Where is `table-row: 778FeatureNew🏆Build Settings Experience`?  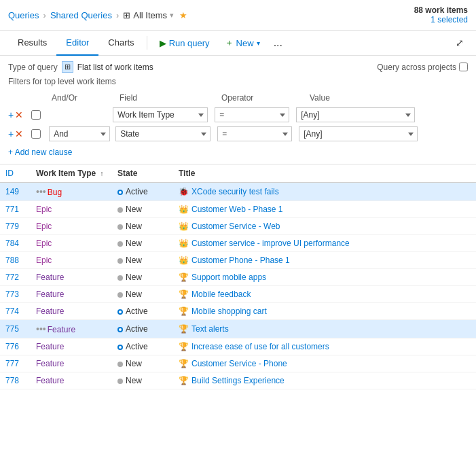
table-row: 778FeatureNew🏆Build Settings Experience is located at coordinates (238, 381).